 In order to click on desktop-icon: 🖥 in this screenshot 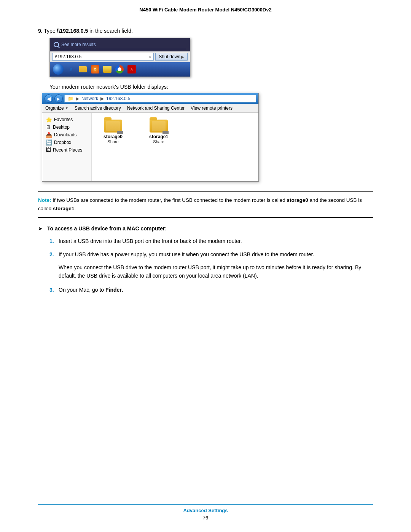, I will do `click(48, 127)`.